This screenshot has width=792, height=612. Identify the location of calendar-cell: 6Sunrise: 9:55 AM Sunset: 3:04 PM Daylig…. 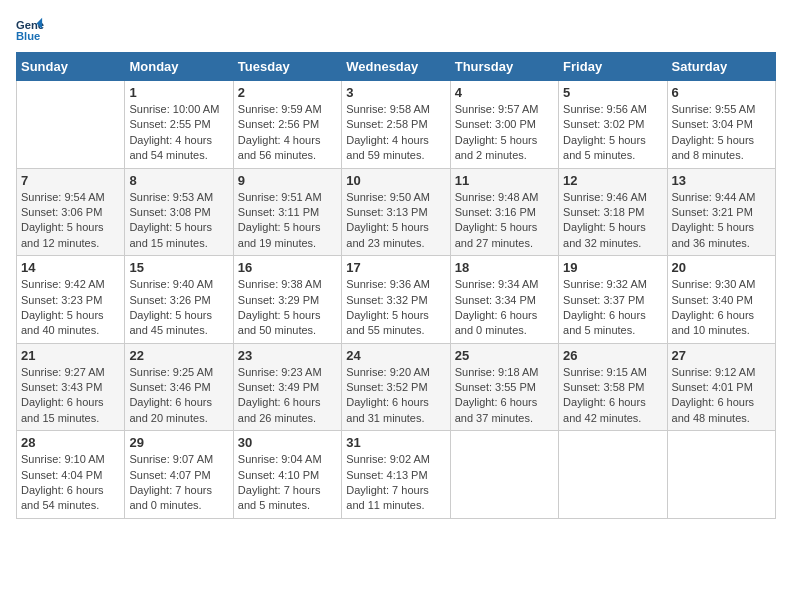
(721, 125).